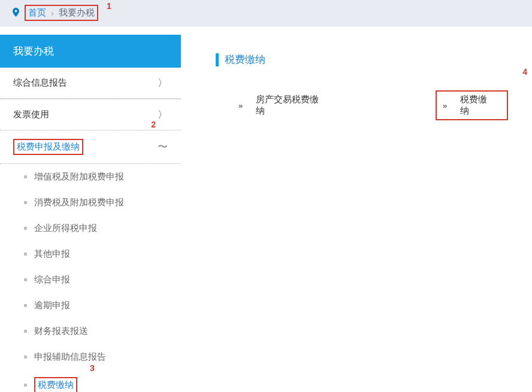 Image resolution: width=532 pixels, height=392 pixels. I want to click on sub-label: 综合申报, so click(52, 280).